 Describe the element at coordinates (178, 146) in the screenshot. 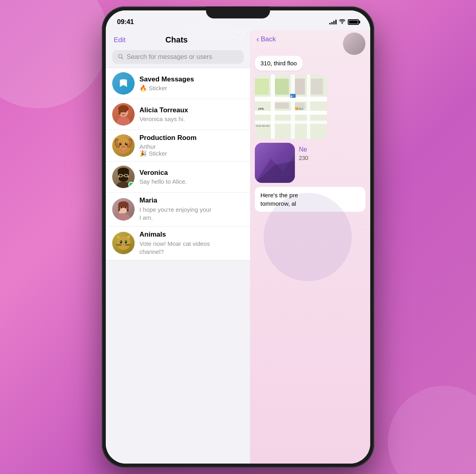

I see `chat-item-production-room: Production Room Arthur 🎉 Sticker` at that location.